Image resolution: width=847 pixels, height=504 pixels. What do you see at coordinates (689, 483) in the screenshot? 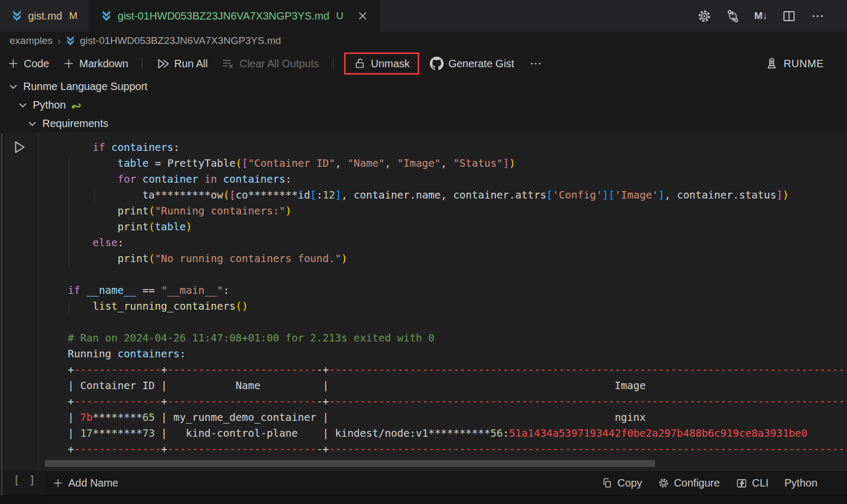
I see `configure-button: Configure` at bounding box center [689, 483].